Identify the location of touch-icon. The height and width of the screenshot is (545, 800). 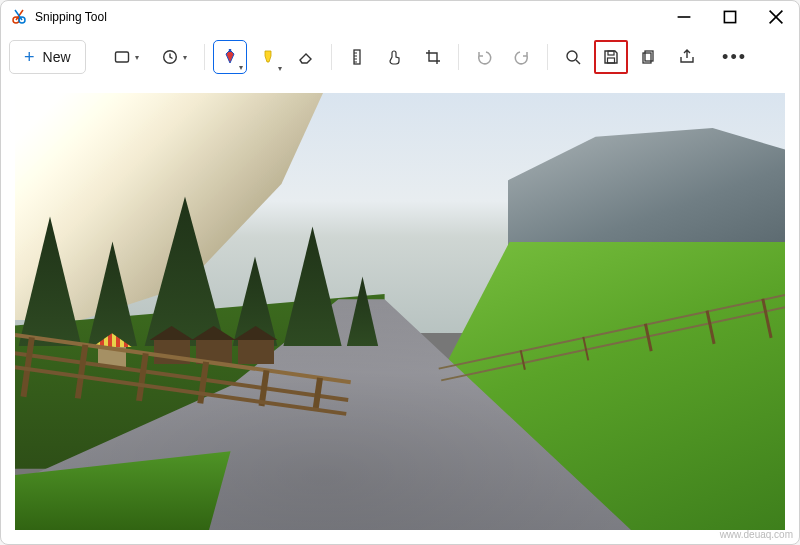
(395, 57).